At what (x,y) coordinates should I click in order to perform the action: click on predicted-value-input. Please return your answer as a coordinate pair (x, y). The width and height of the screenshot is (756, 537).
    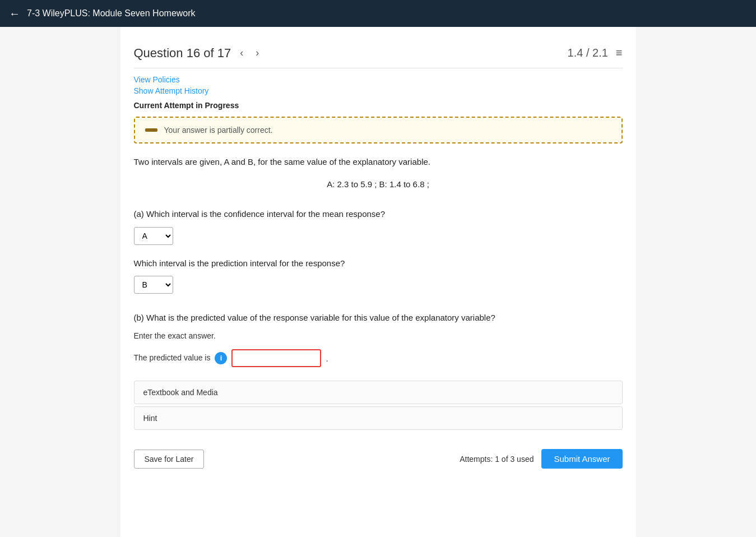
    Looking at the image, I should click on (276, 358).